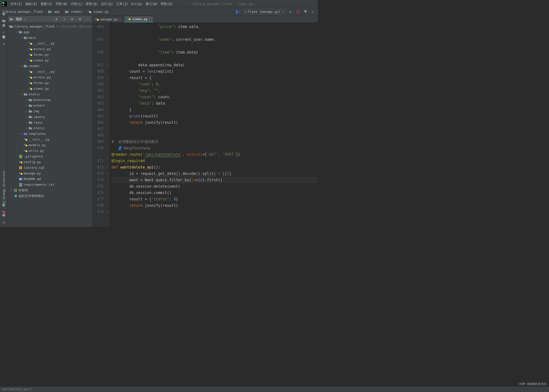 Image resolution: width=549 pixels, height=392 pixels. I want to click on code-line: "name": current_user.name,, so click(215, 40).